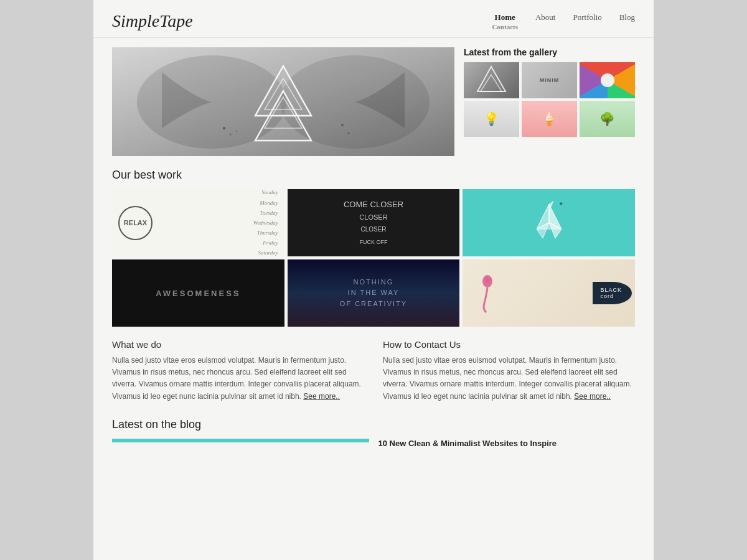 The image size is (747, 560). What do you see at coordinates (509, 371) in the screenshot?
I see `contact-col: How to Contact Us Nulla sed justo vitae …` at bounding box center [509, 371].